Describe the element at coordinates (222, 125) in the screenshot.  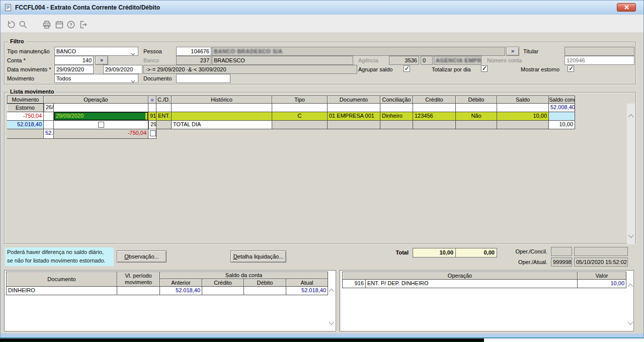
I see `cell-op-desc: TOTAL DIA` at that location.